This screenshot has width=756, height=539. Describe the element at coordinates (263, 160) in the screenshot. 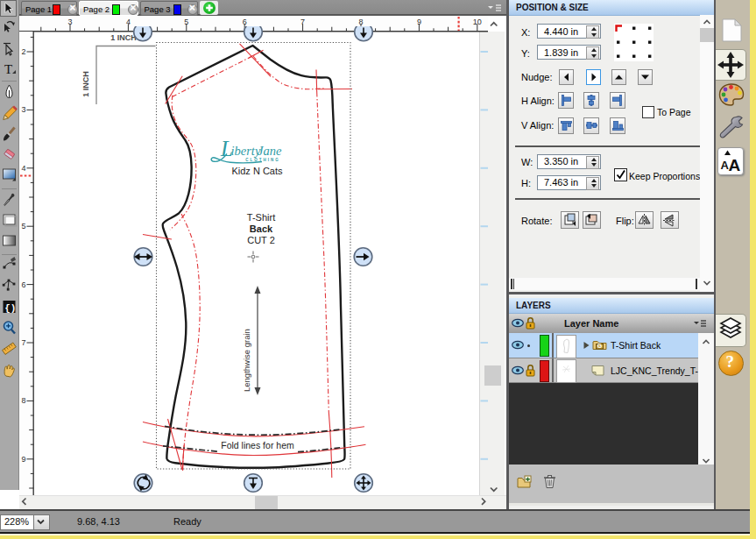

I see `svg-text: CLOTHING` at that location.